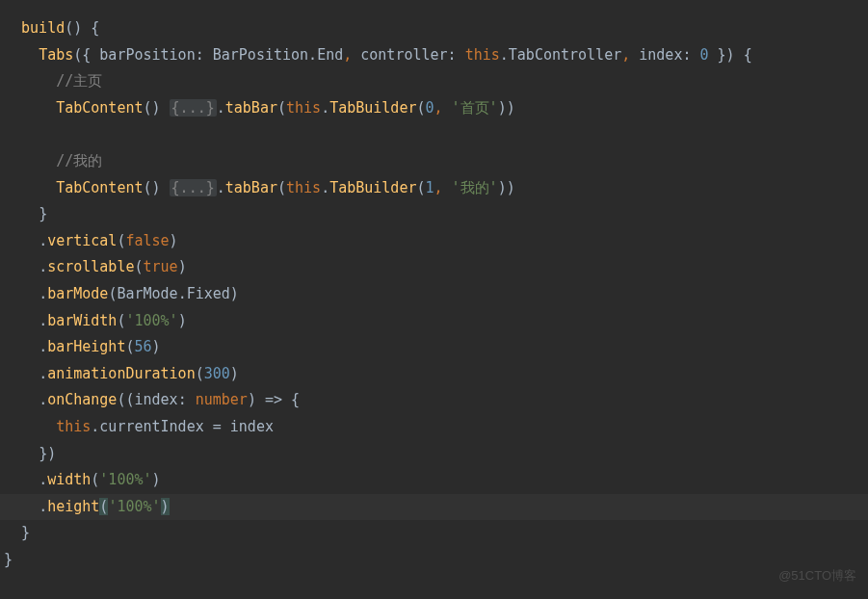 The height and width of the screenshot is (599, 868). What do you see at coordinates (434, 56) in the screenshot?
I see `code-line: Tabs({ barPosition: BarPosition.End, con…` at bounding box center [434, 56].